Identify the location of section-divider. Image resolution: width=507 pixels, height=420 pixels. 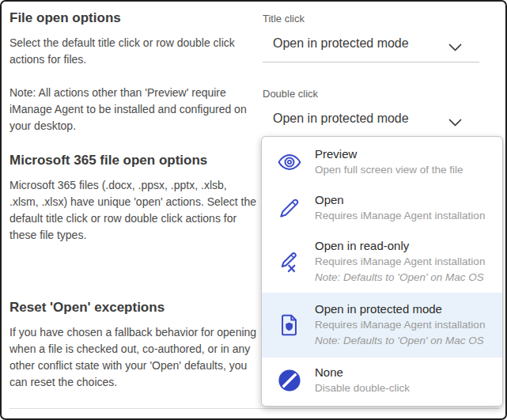
(255, 408).